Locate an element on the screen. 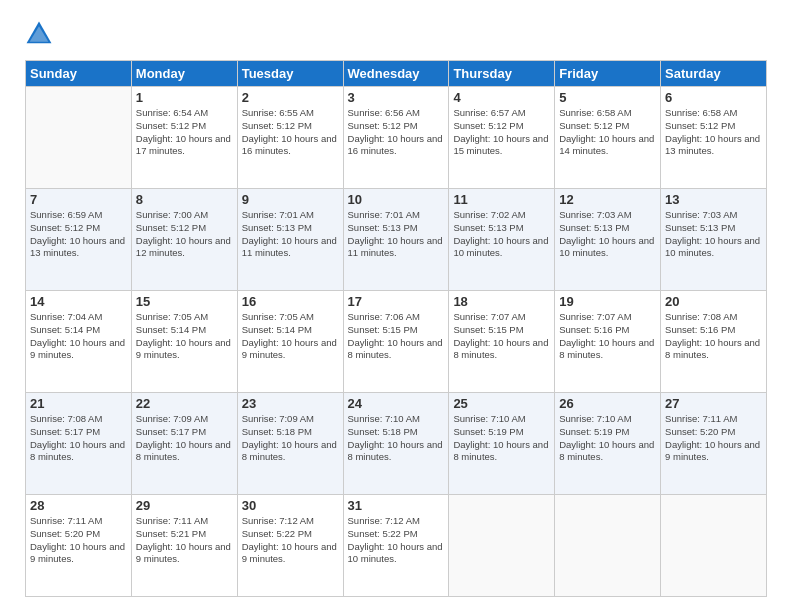 The image size is (792, 612). day-number: 5 is located at coordinates (608, 98).